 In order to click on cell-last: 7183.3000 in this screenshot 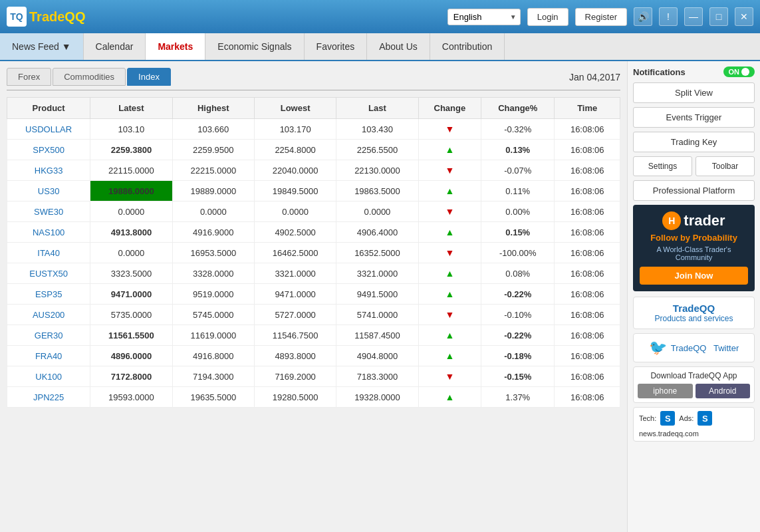, I will do `click(378, 376)`.